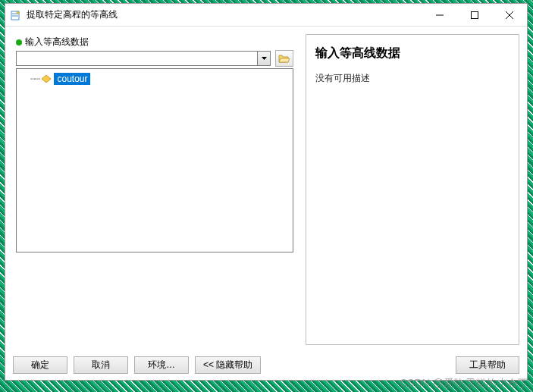 This screenshot has width=533, height=392. What do you see at coordinates (143, 58) in the screenshot?
I see `input-combobox` at bounding box center [143, 58].